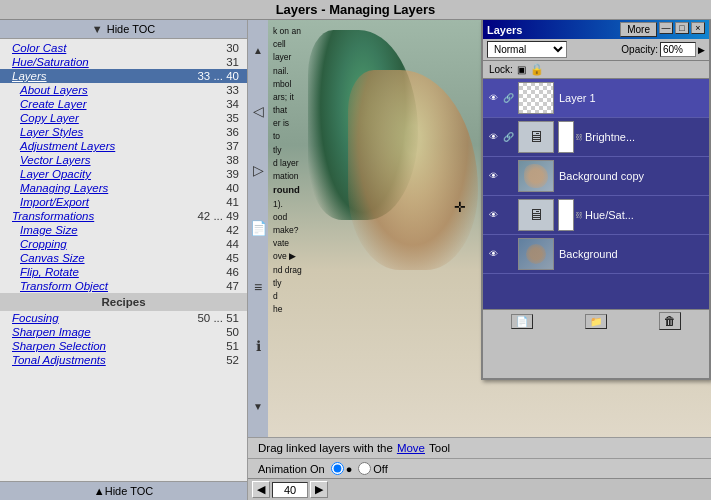  I want to click on background-visibility-toggle: 👁, so click(493, 254).